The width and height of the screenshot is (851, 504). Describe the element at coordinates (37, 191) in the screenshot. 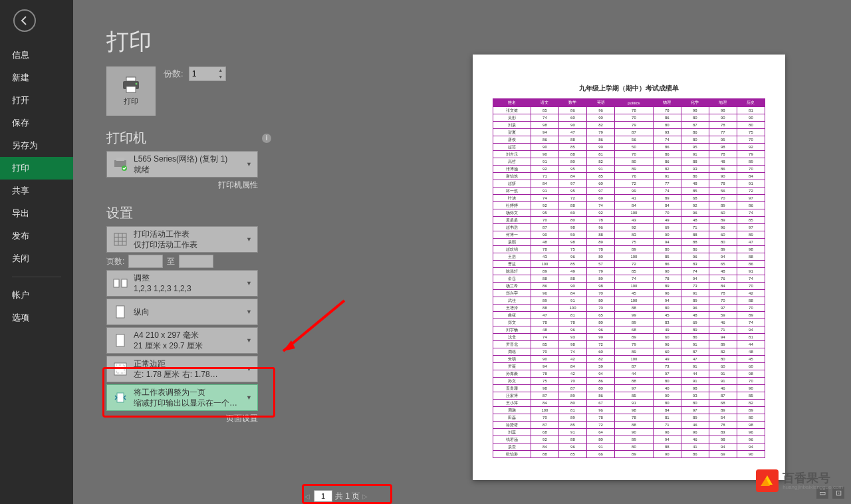

I see `nav-item-6: 共享` at that location.